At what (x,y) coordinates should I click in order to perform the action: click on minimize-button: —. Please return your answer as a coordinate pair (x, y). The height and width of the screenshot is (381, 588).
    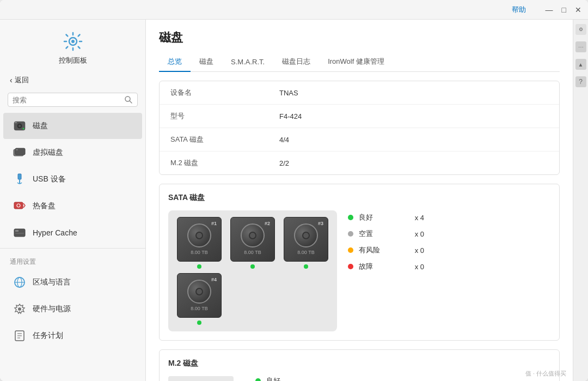
    Looking at the image, I should click on (549, 10).